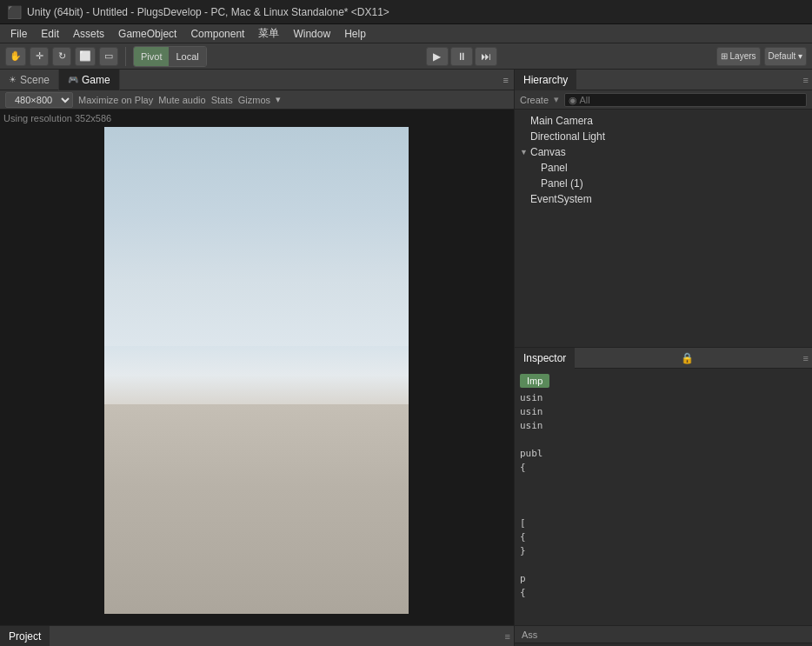 The image size is (812, 646). I want to click on title-bar: ⬛ Unity (64bit) - Untitled - PlugsDevelo…, so click(406, 12).